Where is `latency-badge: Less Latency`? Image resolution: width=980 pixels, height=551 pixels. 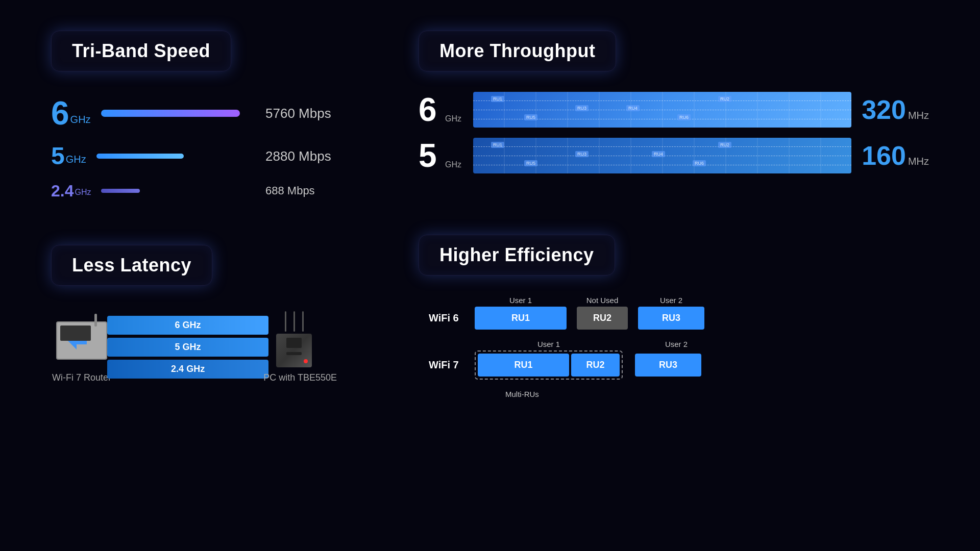 latency-badge: Less Latency is located at coordinates (132, 265).